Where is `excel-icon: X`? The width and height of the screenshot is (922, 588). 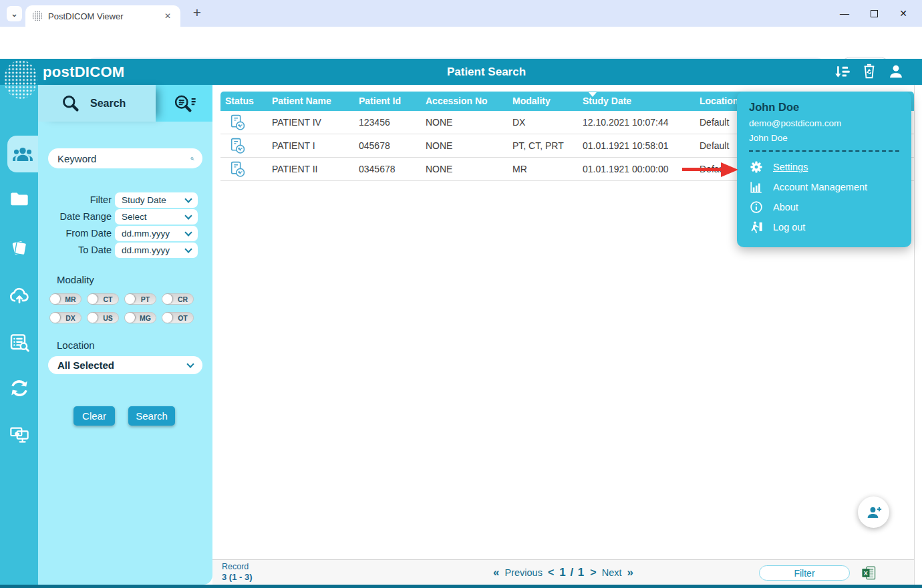 excel-icon: X is located at coordinates (869, 573).